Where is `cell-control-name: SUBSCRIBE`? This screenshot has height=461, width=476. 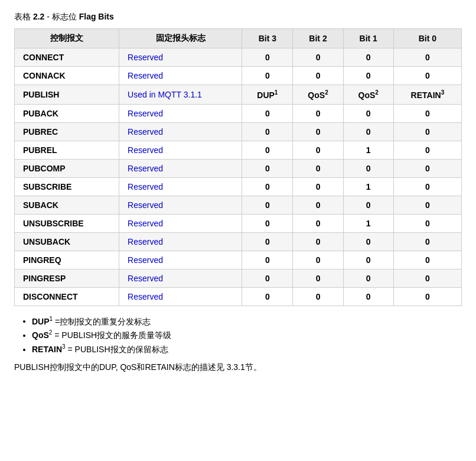 cell-control-name: SUBSCRIBE is located at coordinates (67, 187).